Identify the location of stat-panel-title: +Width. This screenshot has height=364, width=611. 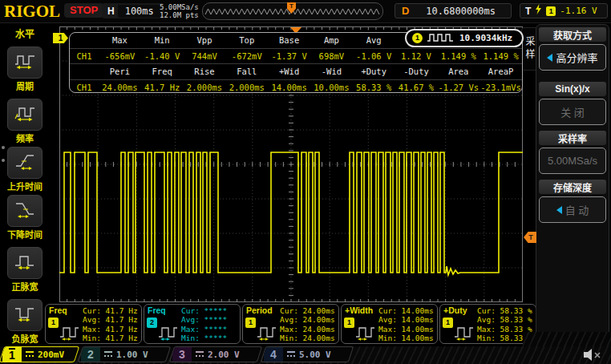
(359, 310).